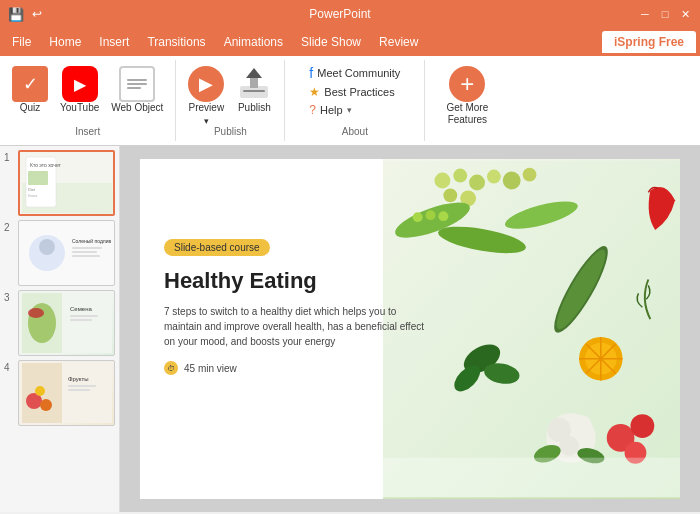 This screenshot has height=514, width=700. I want to click on help-label: Help, so click(332, 110).